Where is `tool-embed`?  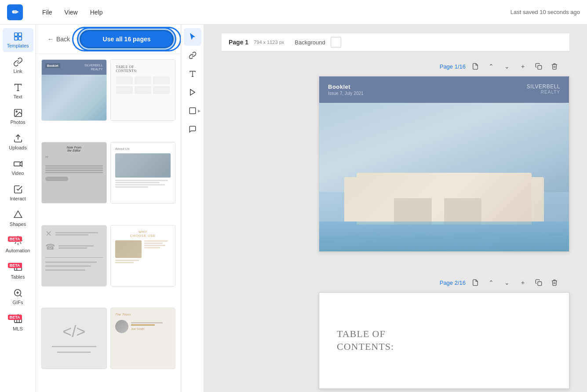 tool-embed is located at coordinates (193, 92).